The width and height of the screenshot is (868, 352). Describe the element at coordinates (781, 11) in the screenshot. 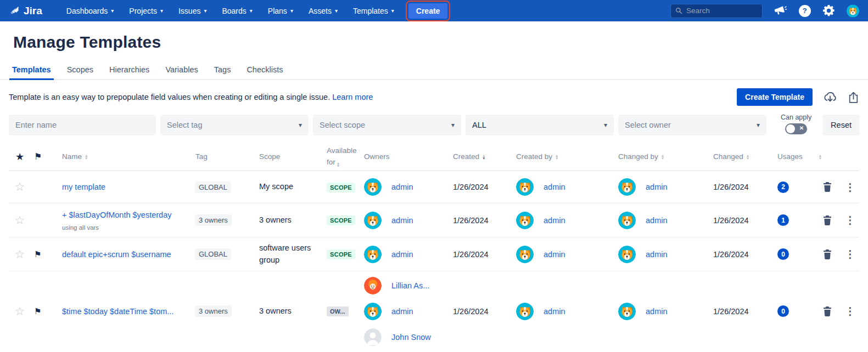

I see `announcements-icon` at that location.